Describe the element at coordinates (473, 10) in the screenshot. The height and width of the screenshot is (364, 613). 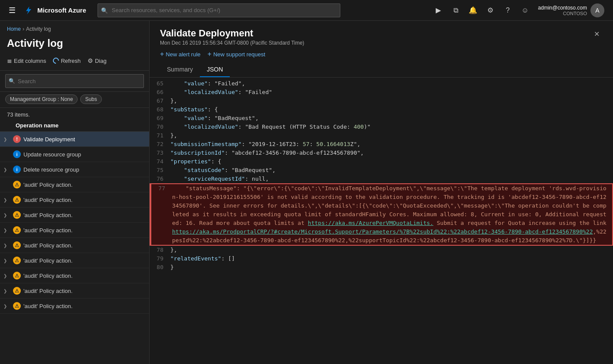
I see `notifications-button: 🔔` at that location.